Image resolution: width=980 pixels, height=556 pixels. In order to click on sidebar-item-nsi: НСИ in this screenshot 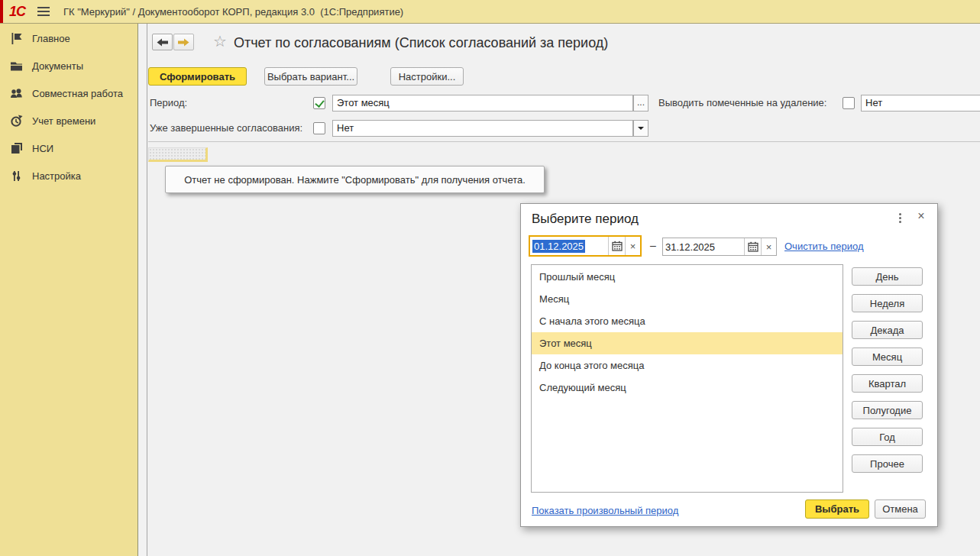, I will do `click(69, 148)`.